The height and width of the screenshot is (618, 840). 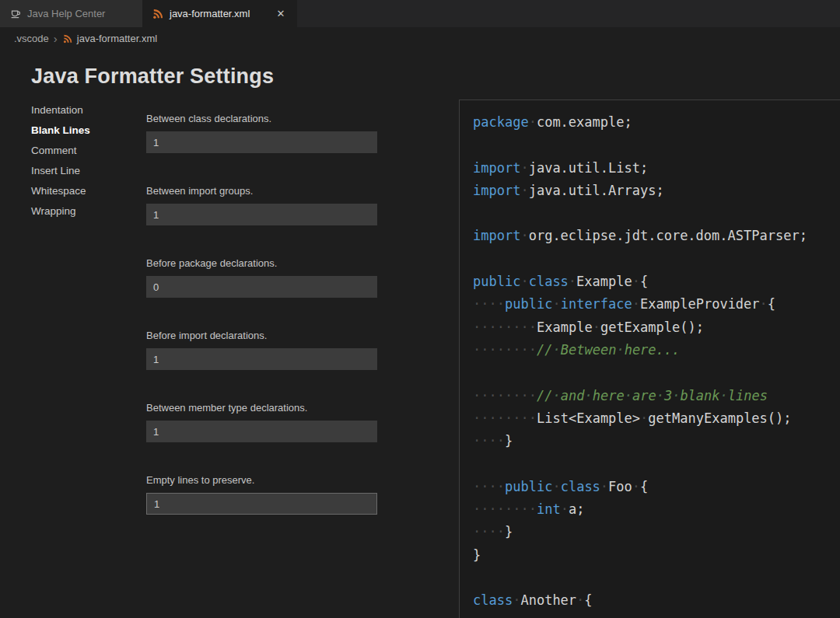 What do you see at coordinates (656, 396) in the screenshot?
I see `code-line: ········//·and·here·are·3·blank·lines` at bounding box center [656, 396].